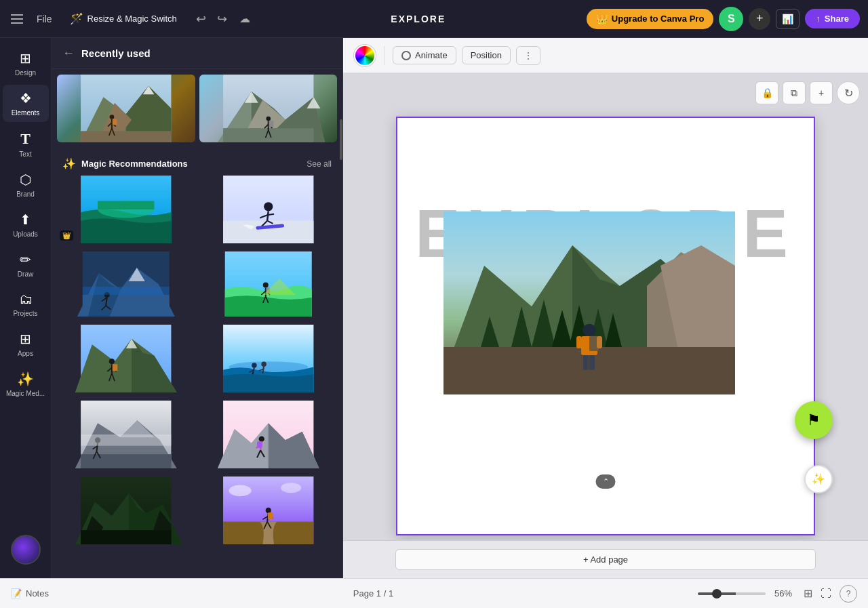 This screenshot has width=868, height=608. I want to click on status-bar: 📝 Notes Page 1 / 1 56% ⊞ ⛶ ?, so click(434, 593).